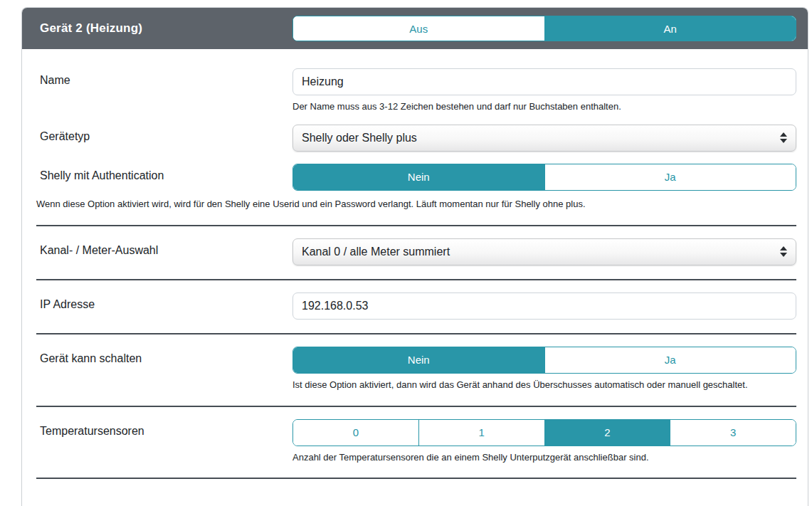 The image size is (812, 506). Describe the element at coordinates (167, 428) in the screenshot. I see `tempsensors-label: Temperatursensoren` at that location.